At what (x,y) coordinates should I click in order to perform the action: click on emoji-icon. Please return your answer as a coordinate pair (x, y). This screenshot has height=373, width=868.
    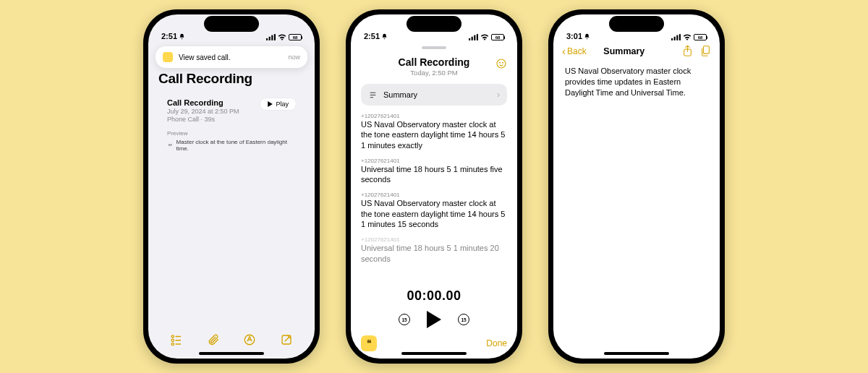
    Looking at the image, I should click on (501, 64).